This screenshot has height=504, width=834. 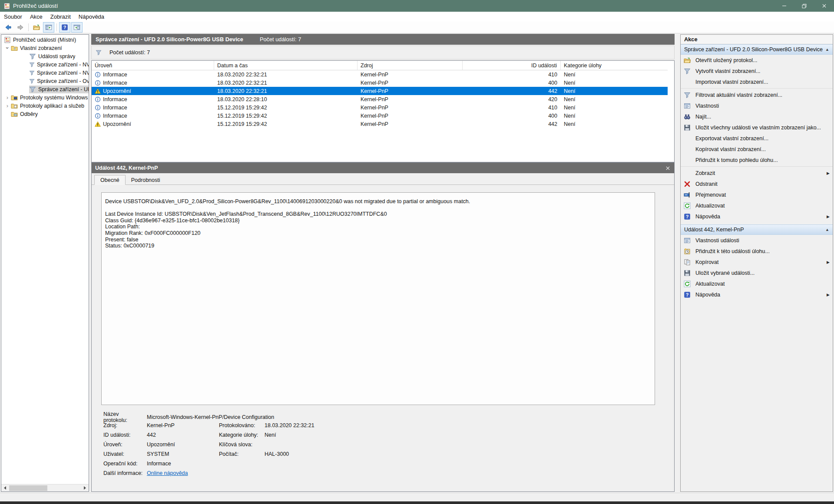 I want to click on action-open-saved-log: Otevřít uložený protokol..., so click(x=757, y=60).